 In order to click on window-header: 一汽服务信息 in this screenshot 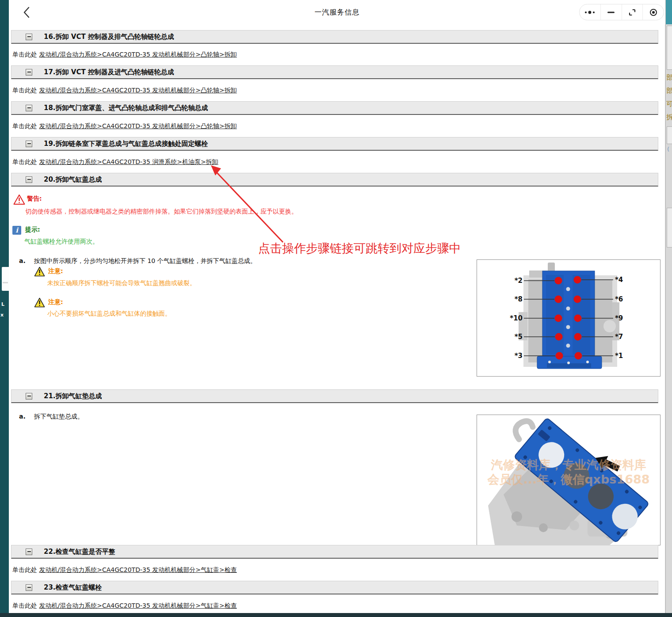, I will do `click(337, 12)`.